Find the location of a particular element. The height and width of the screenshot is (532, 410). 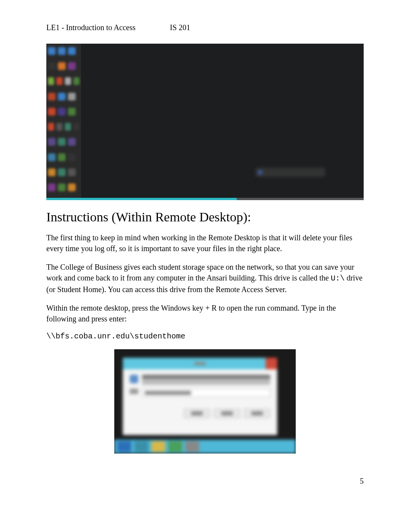

run-dialog-screenshot is located at coordinates (205, 401).